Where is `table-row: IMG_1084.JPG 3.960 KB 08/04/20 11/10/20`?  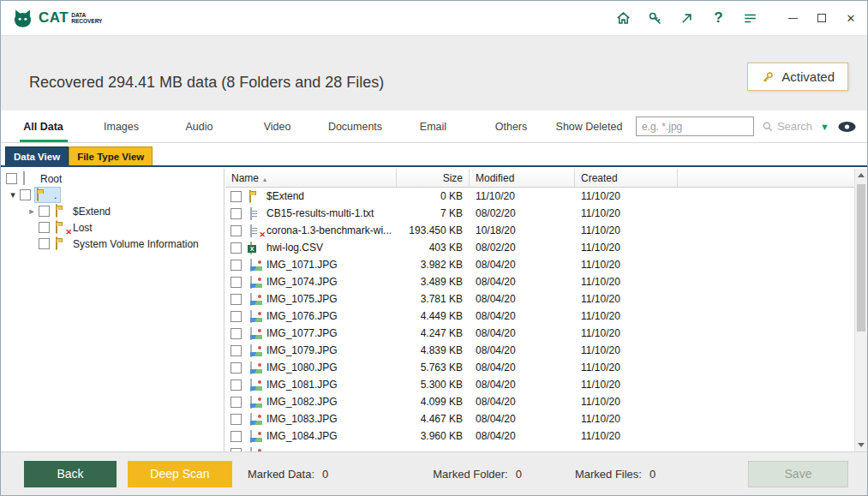
table-row: IMG_1084.JPG 3.960 KB 08/04/20 11/10/20 is located at coordinates (540, 436).